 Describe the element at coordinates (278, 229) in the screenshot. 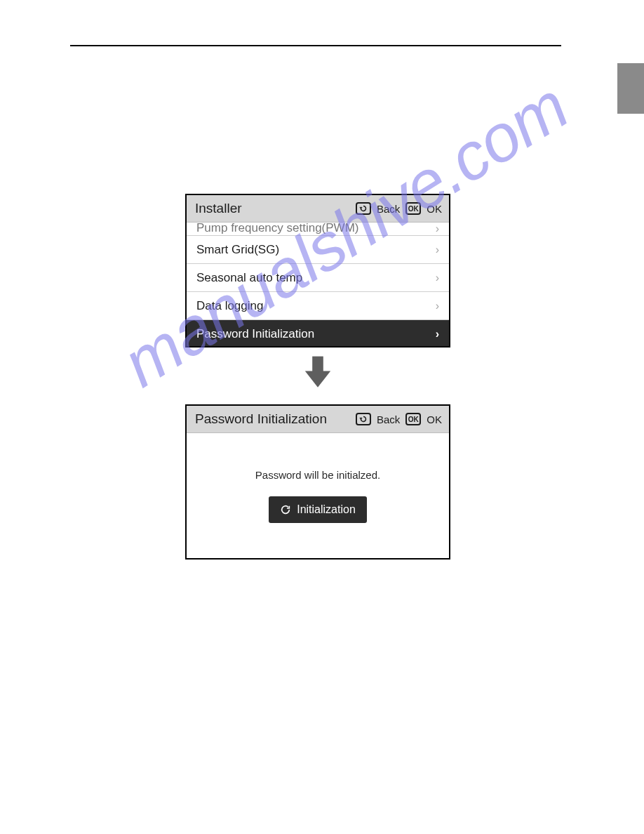

I see `list-item-label: Pump frequency setting(PWM)` at that location.